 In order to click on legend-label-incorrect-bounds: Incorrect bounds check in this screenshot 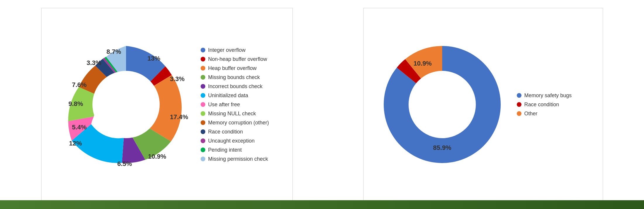, I will do `click(235, 87)`.